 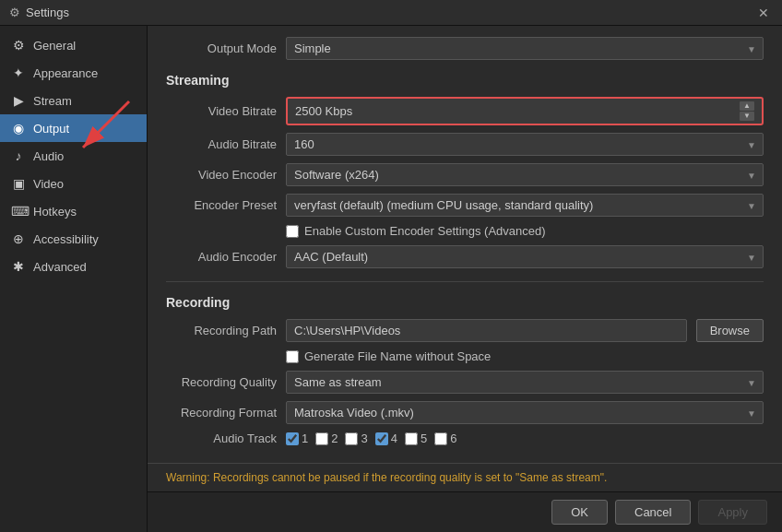 What do you see at coordinates (371, 439) in the screenshot?
I see `audio-track-options: 1 2 3 4` at bounding box center [371, 439].